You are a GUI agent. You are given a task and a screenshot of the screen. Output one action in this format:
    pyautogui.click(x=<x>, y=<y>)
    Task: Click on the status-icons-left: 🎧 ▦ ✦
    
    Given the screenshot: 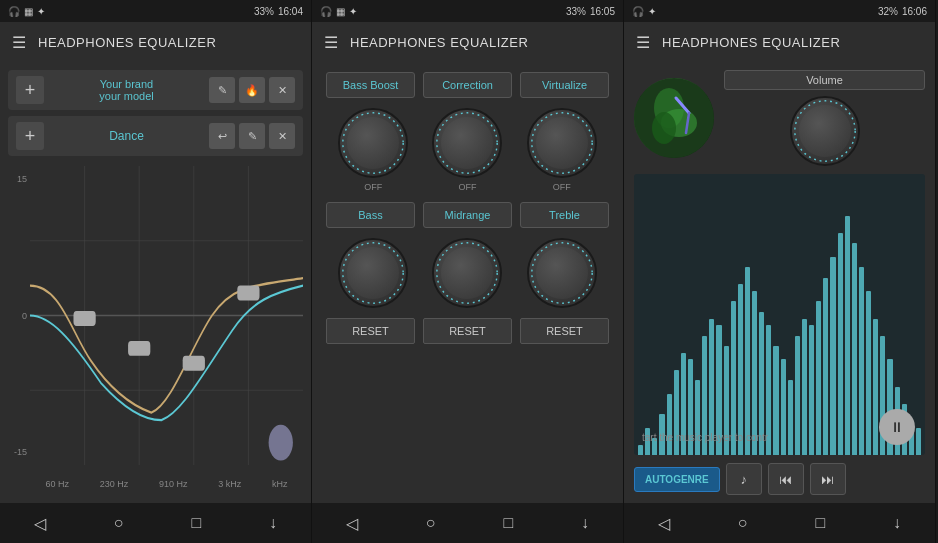 What is the action you would take?
    pyautogui.click(x=26, y=12)
    